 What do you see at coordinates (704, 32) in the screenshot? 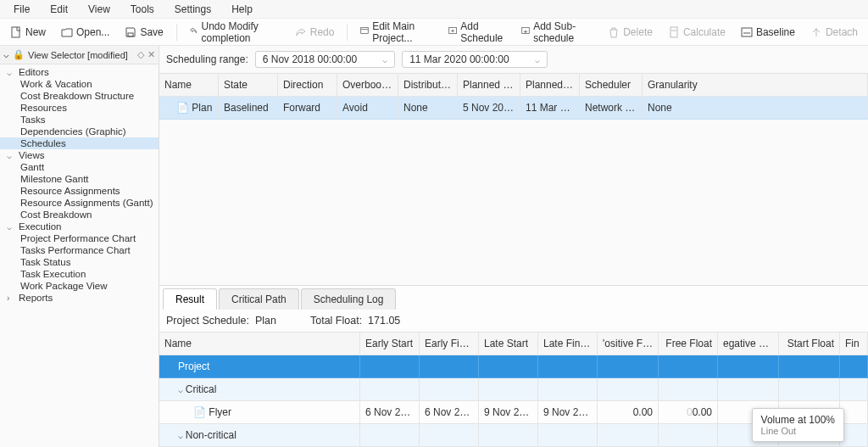
I see `calculate-label: Calculate` at bounding box center [704, 32].